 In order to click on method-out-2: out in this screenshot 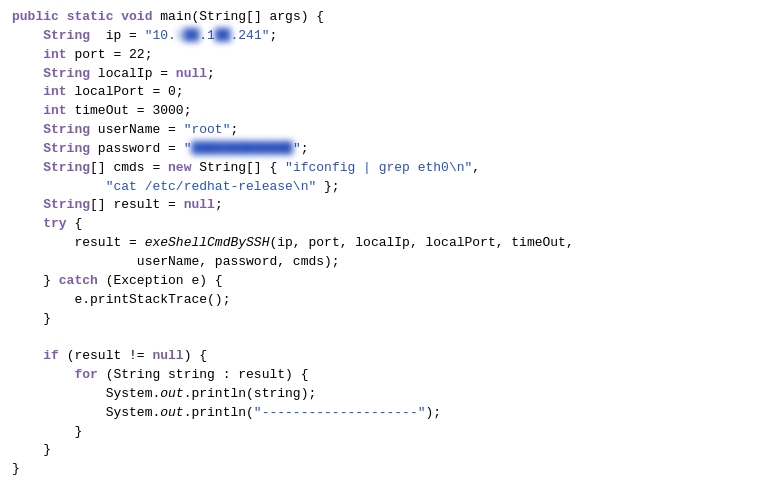, I will do `click(172, 412)`.